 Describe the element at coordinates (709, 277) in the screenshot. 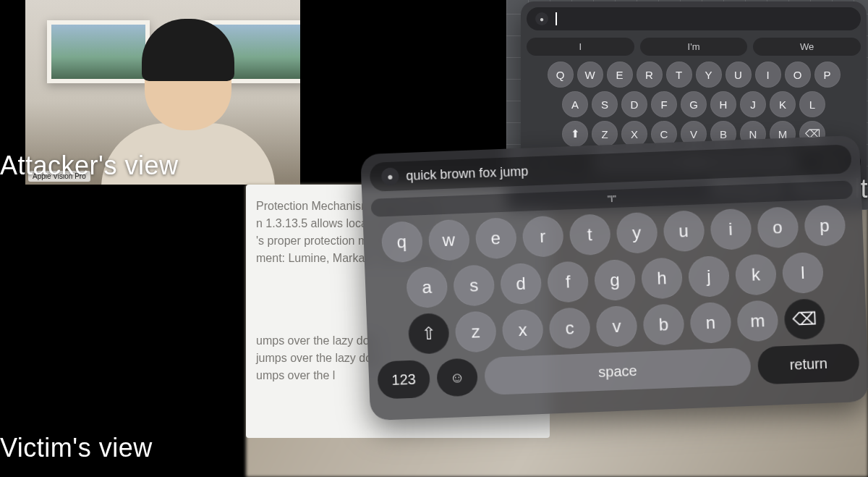

I see `key-j: j` at that location.